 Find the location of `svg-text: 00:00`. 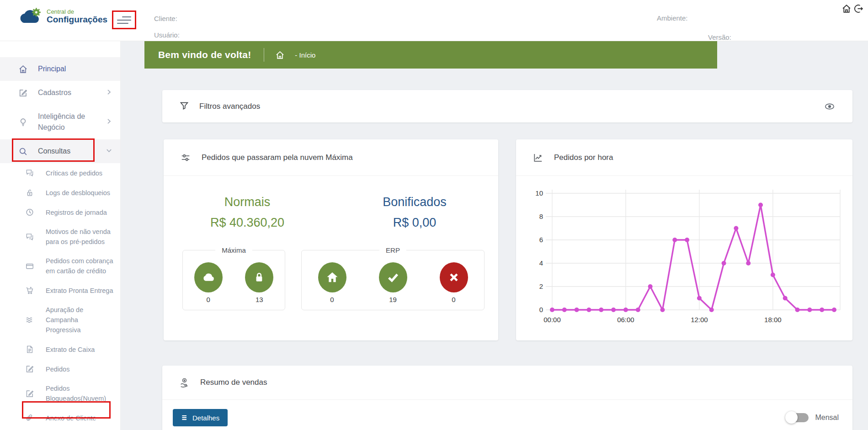

svg-text: 00:00 is located at coordinates (552, 320).